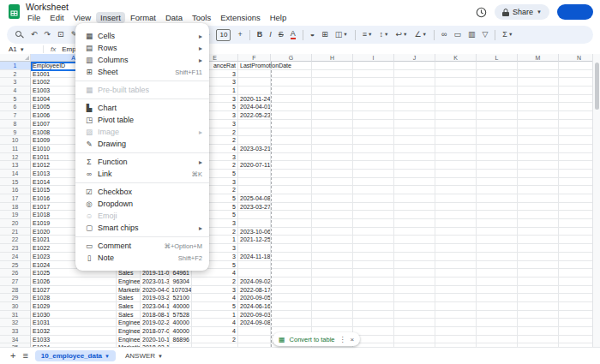 The image size is (600, 364). I want to click on text-color-icon: A, so click(293, 34).